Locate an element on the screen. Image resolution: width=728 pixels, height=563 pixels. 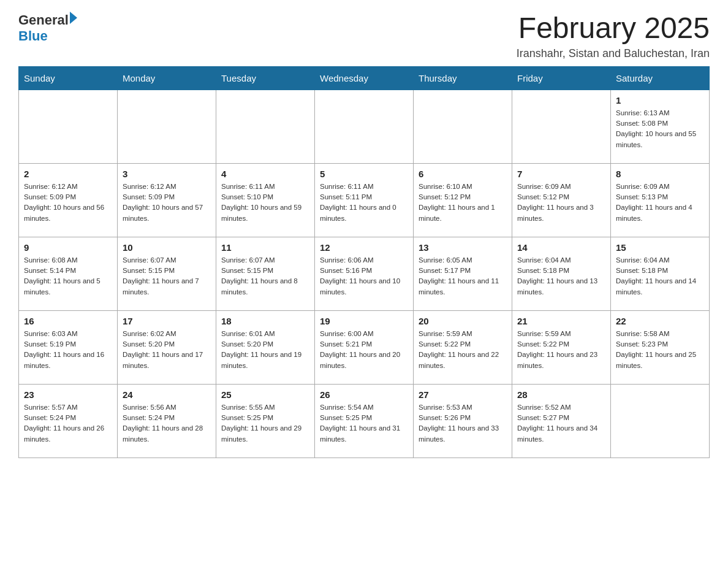
calendar-cell: 8Sunrise: 6:09 AM Sunset: 5:13 PM Daylig… is located at coordinates (661, 200).